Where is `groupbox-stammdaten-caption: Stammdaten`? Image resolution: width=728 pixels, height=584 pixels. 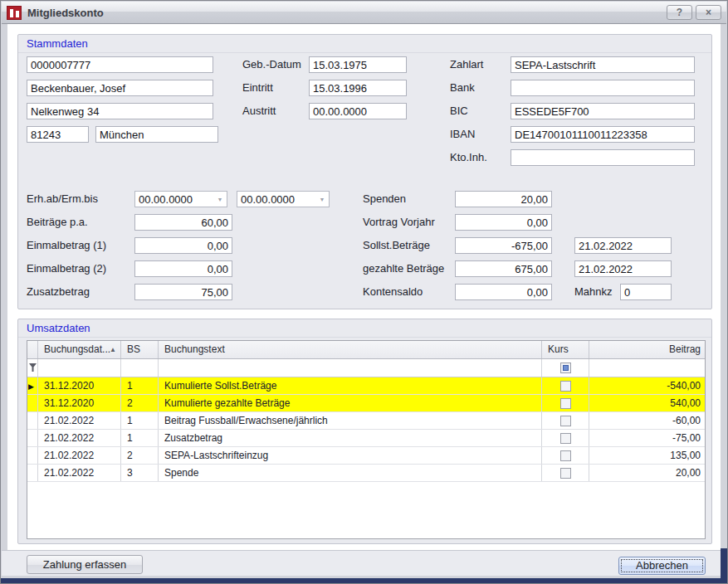
groupbox-stammdaten-caption: Stammdaten is located at coordinates (365, 44).